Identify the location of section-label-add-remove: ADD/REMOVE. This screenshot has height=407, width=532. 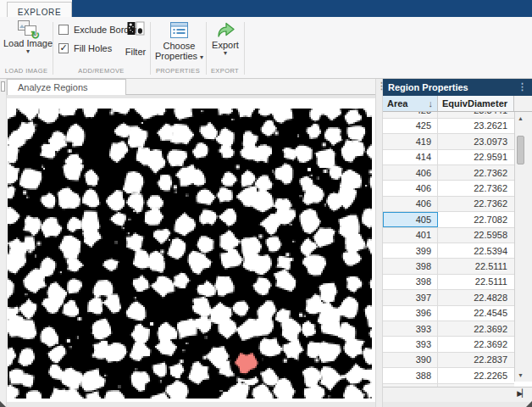
(102, 71).